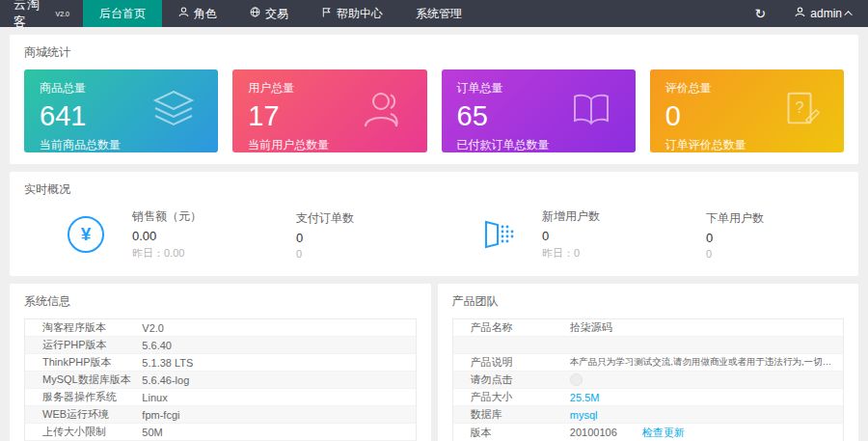  I want to click on nav-item-label: 交易, so click(277, 14).